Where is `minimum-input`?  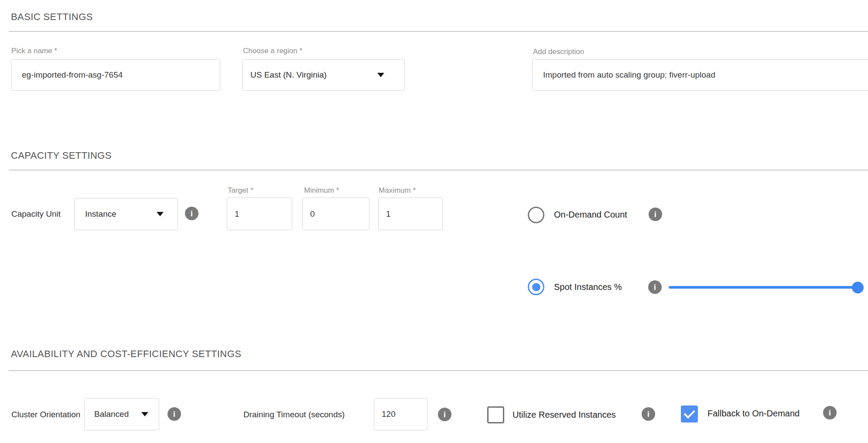 minimum-input is located at coordinates (336, 214).